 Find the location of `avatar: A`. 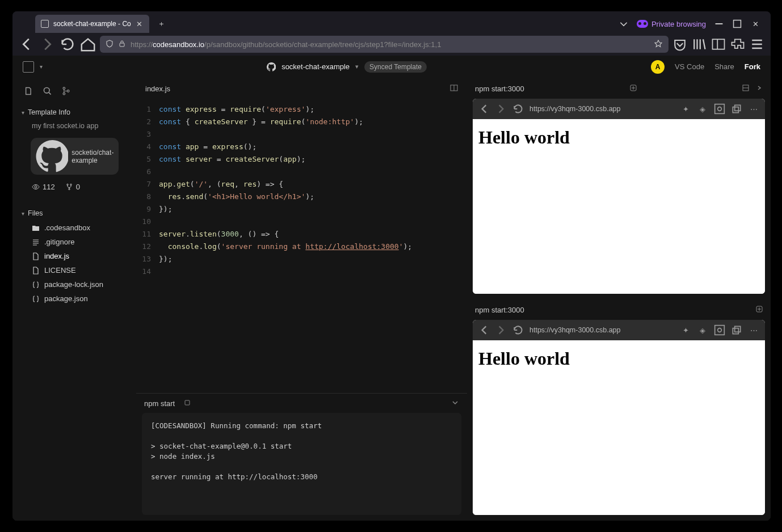

avatar: A is located at coordinates (658, 67).